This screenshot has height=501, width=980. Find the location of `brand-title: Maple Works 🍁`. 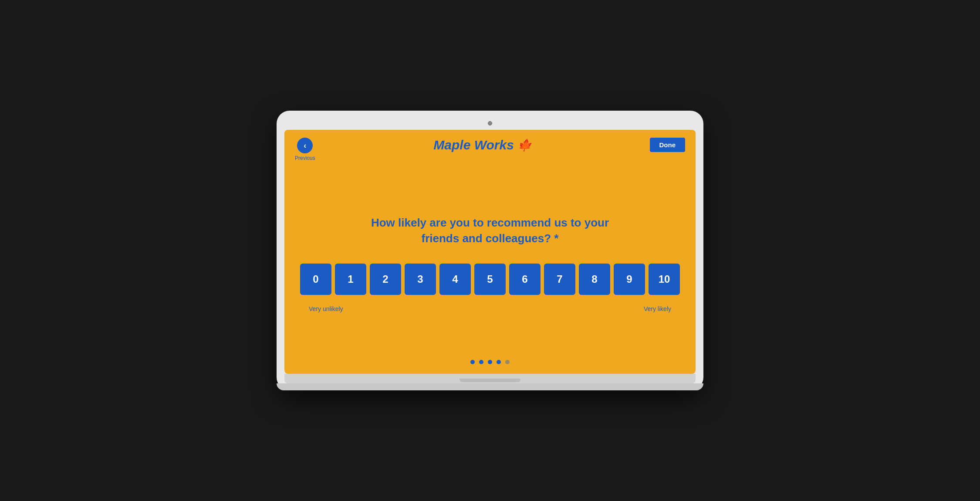

brand-title: Maple Works 🍁 is located at coordinates (483, 145).